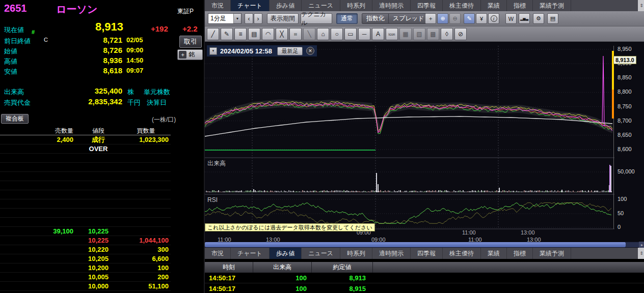  Describe the element at coordinates (17, 41) in the screenshot. I see `prev-close-label: 前日終値` at that location.